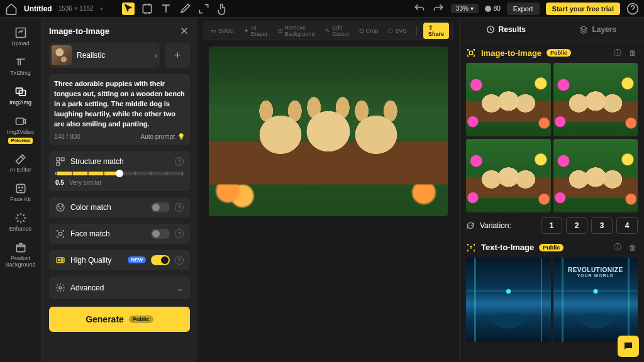 Image resolution: width=644 pixels, height=362 pixels. I want to click on rail-enhance: Enhance, so click(21, 222).